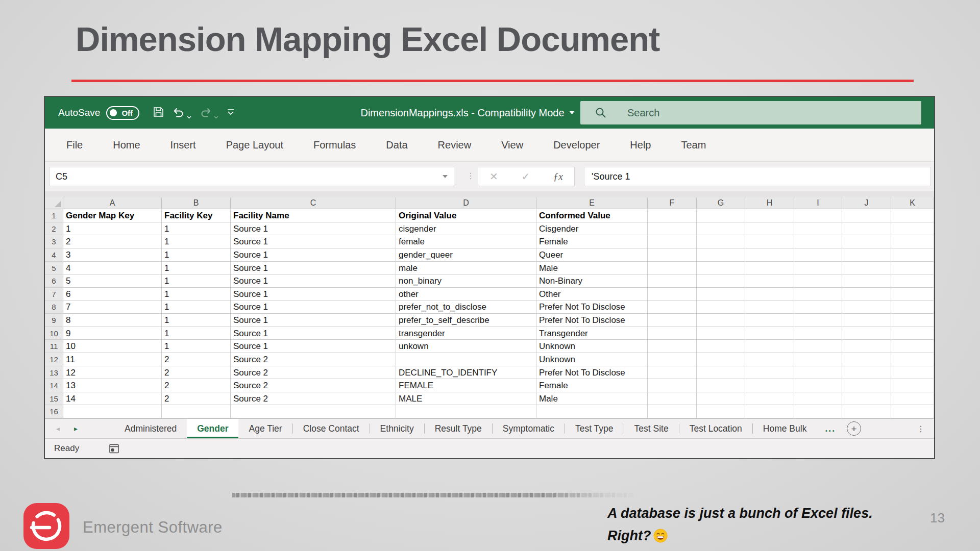 This screenshot has height=551, width=980. Describe the element at coordinates (467, 386) in the screenshot. I see `cell: FEMALE` at that location.